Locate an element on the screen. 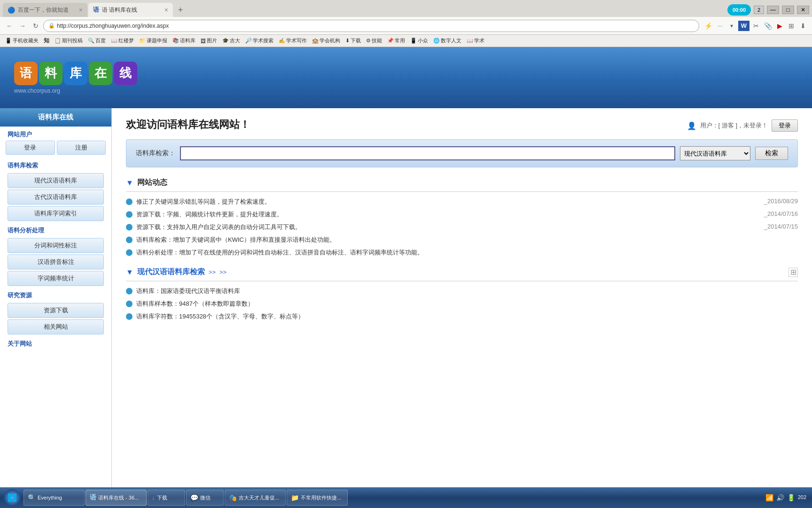 The height and width of the screenshot is (508, 812). bm-corpus: 📚语料库 is located at coordinates (184, 40).